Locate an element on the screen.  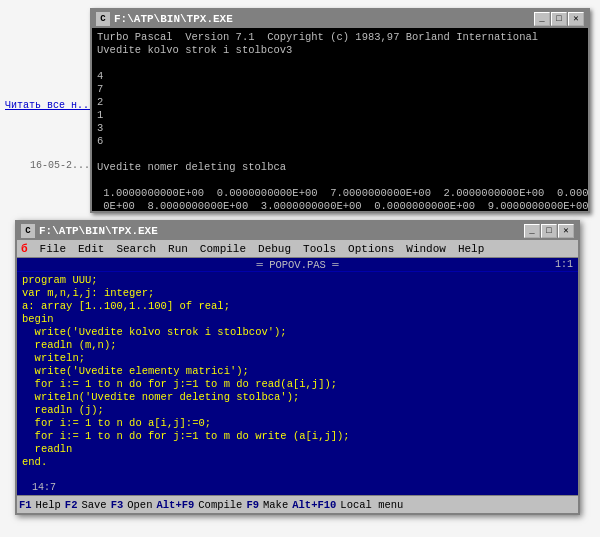
terminal-line-3: 7 is located at coordinates (100, 89).